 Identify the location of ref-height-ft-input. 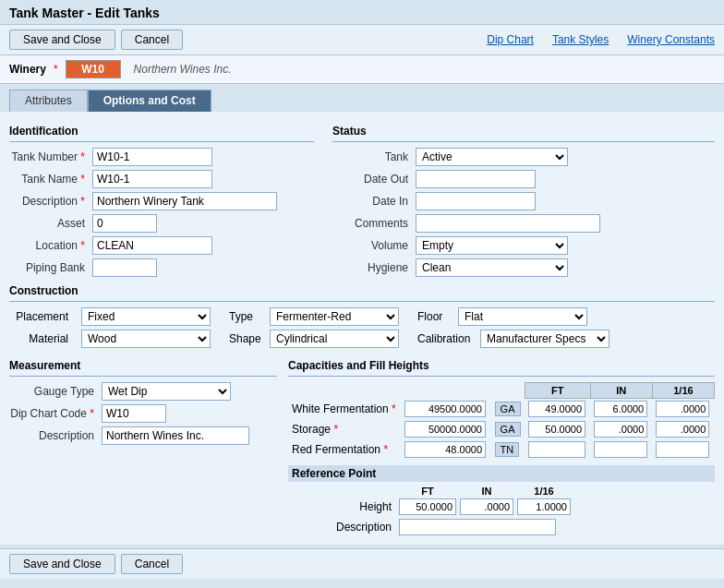
(428, 507).